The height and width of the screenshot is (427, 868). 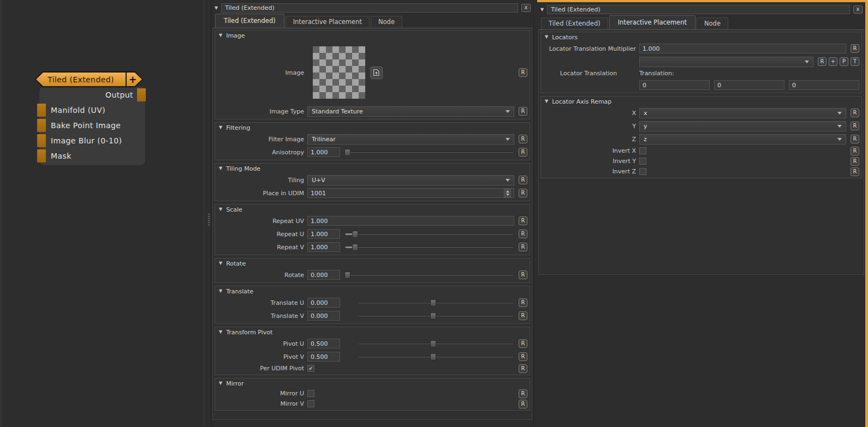 What do you see at coordinates (134, 80) in the screenshot?
I see `node-add-button: +` at bounding box center [134, 80].